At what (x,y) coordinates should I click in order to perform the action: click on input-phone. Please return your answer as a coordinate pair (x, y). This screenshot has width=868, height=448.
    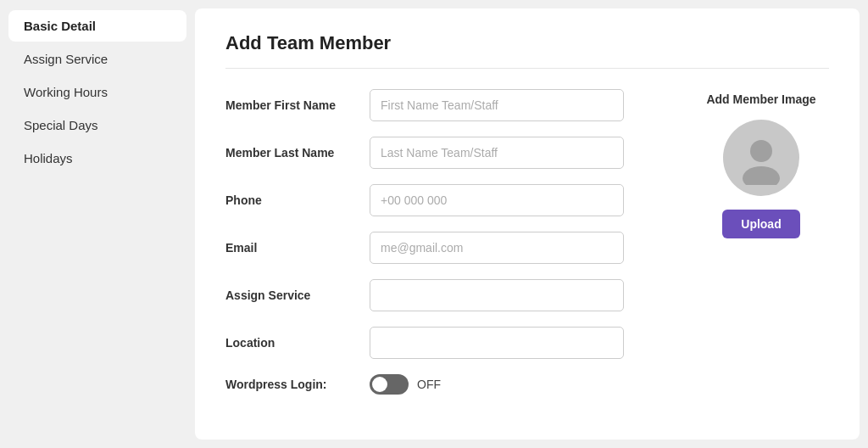
    Looking at the image, I should click on (497, 200).